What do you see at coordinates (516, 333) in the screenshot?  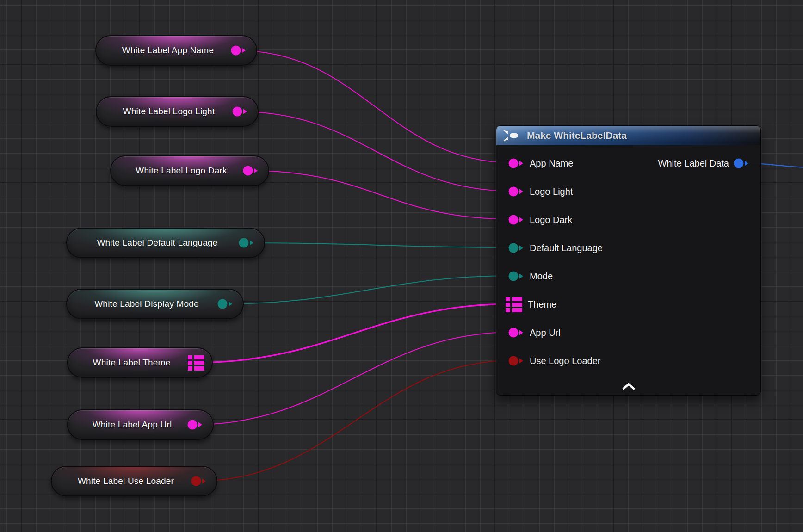 I see `app-url-input-pin` at bounding box center [516, 333].